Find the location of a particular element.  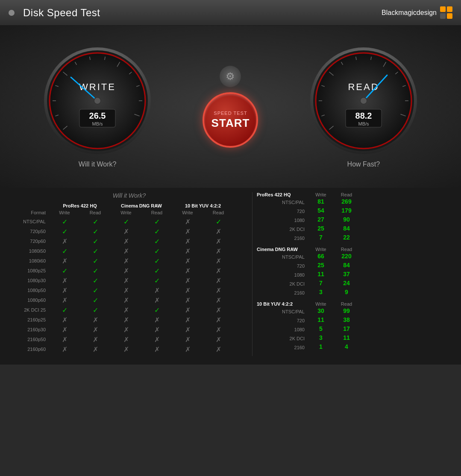

start-button-small-label: SPEED TEST is located at coordinates (230, 113).